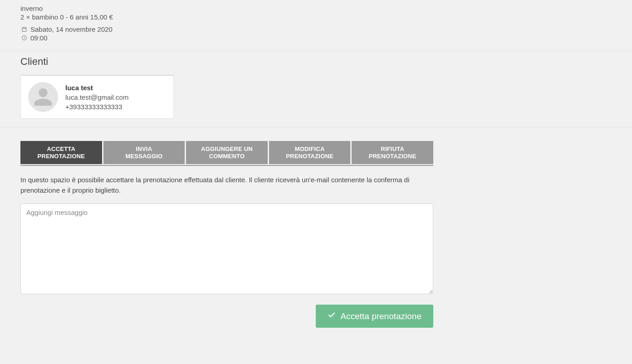 The width and height of the screenshot is (632, 364). What do you see at coordinates (43, 97) in the screenshot?
I see `avatar` at bounding box center [43, 97].